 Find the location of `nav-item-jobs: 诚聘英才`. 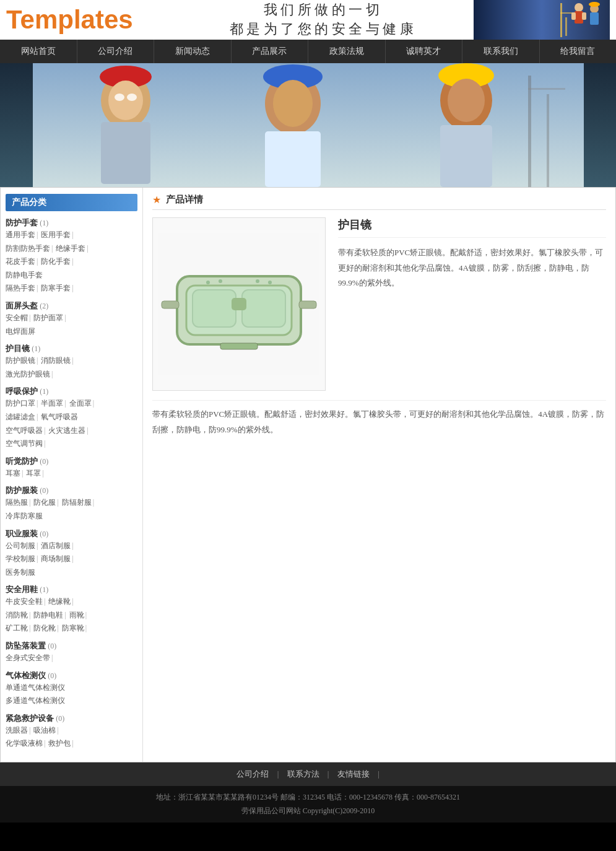

nav-item-jobs: 诚聘英才 is located at coordinates (425, 51).